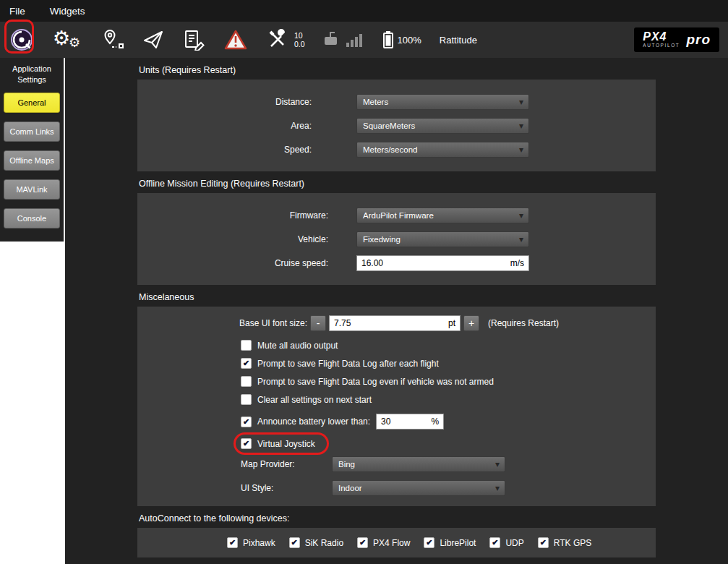 This screenshot has height=564, width=728. I want to click on rc-rssi-icon, so click(344, 40).